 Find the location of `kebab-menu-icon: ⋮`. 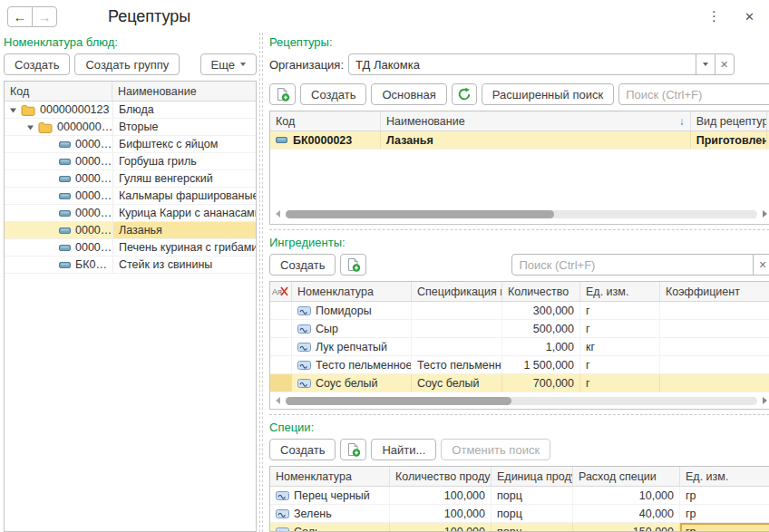

kebab-menu-icon: ⋮ is located at coordinates (715, 16).